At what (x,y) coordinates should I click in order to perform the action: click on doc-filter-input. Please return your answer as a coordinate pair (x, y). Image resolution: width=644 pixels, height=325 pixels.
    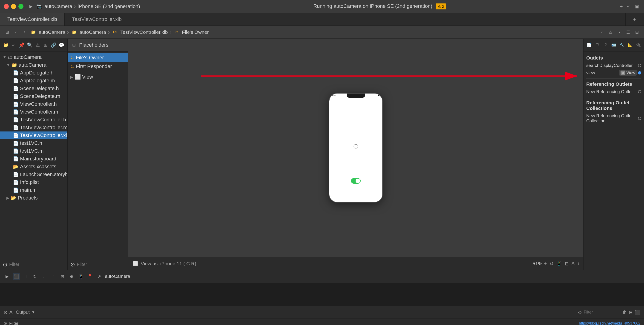
    Looking at the image, I should click on (106, 264).